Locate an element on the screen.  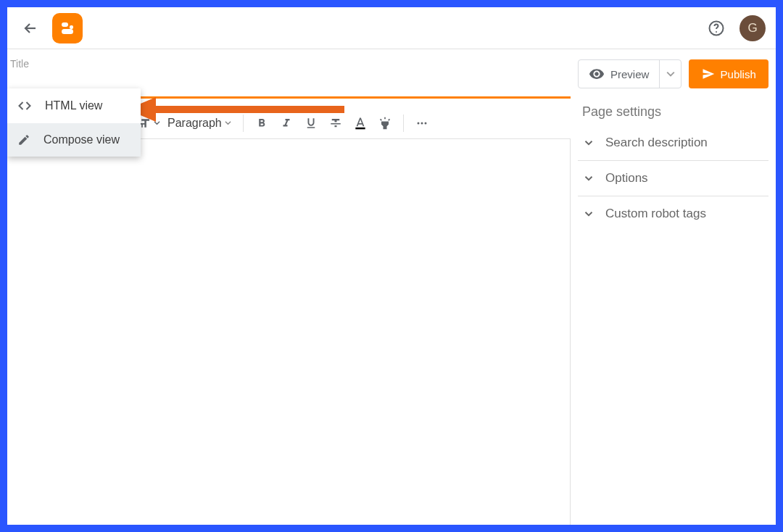
setting-label: Custom robot tags is located at coordinates (655, 214).